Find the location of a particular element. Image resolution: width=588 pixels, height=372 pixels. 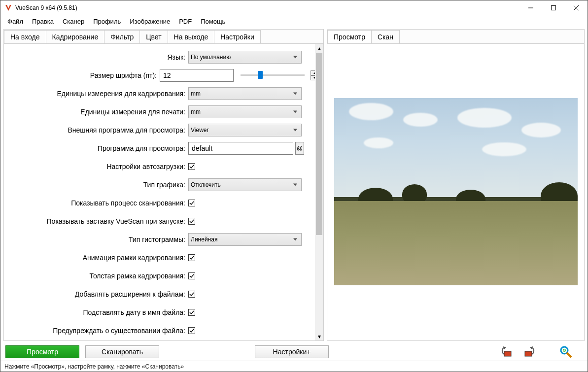

menu-scanner: Сканер is located at coordinates (73, 22).